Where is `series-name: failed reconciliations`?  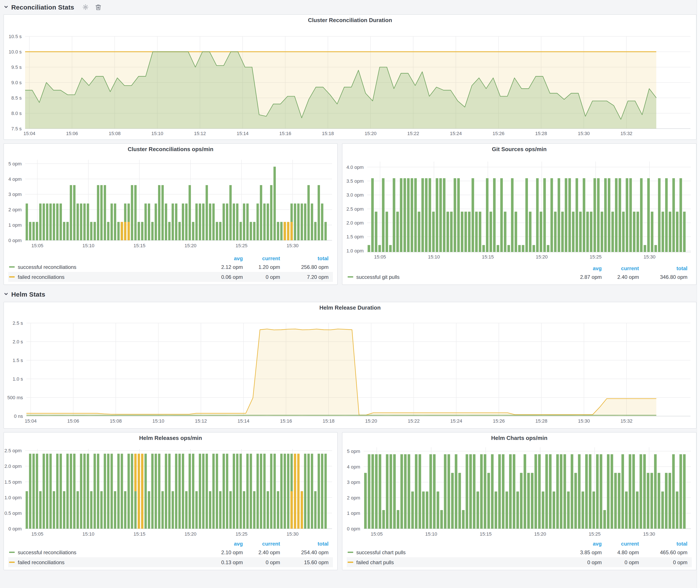
series-name: failed reconciliations is located at coordinates (41, 277).